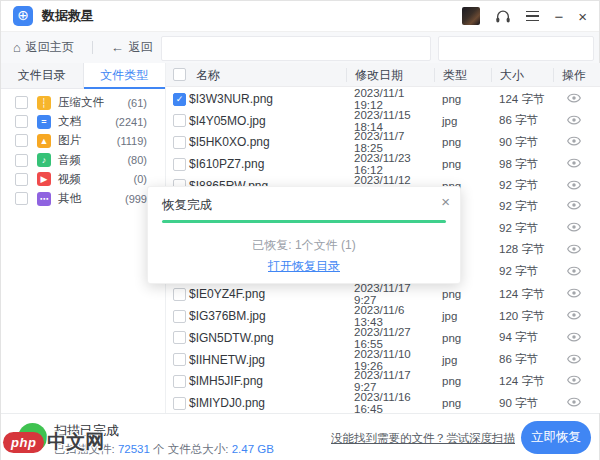 The image size is (600, 460). What do you see at coordinates (304, 235) in the screenshot?
I see `recovery-complete-dialog: 恢复完成 × 已恢复: 1个文件 (1) 打开恢复目录` at bounding box center [304, 235].